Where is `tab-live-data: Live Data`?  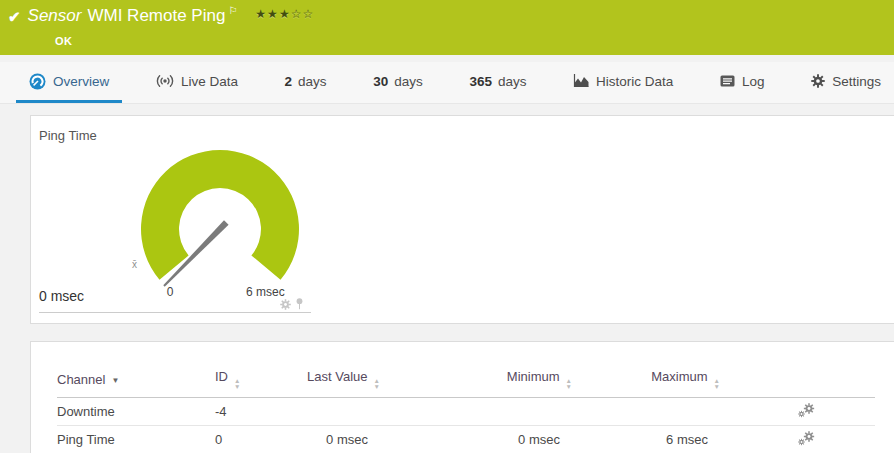 tab-live-data: Live Data is located at coordinates (197, 82).